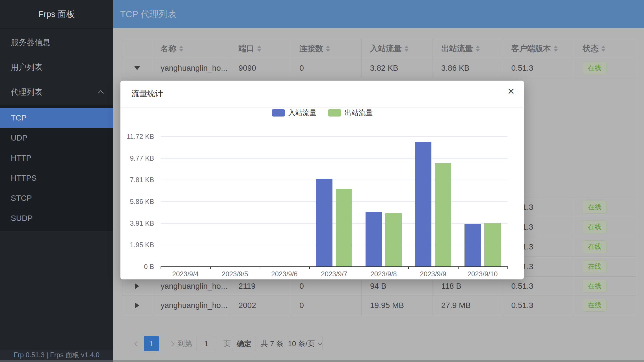 This screenshot has width=644, height=362. Describe the element at coordinates (247, 49) in the screenshot. I see `column-header-label: 端口` at that location.